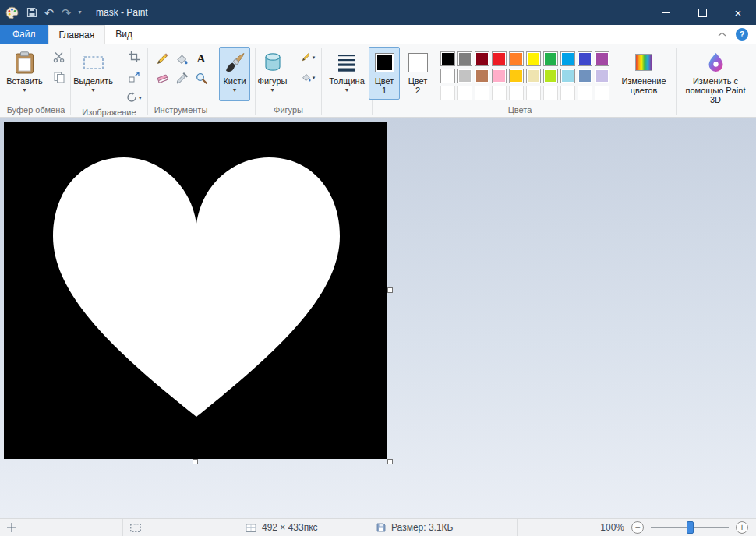  What do you see at coordinates (378, 12) in the screenshot?
I see `titlebar: ↶ ↷ ▾ mask - Paint ×` at bounding box center [378, 12].